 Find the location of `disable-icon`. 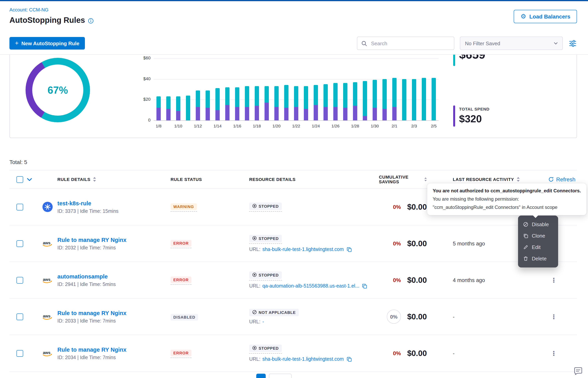

disable-icon is located at coordinates (526, 224).